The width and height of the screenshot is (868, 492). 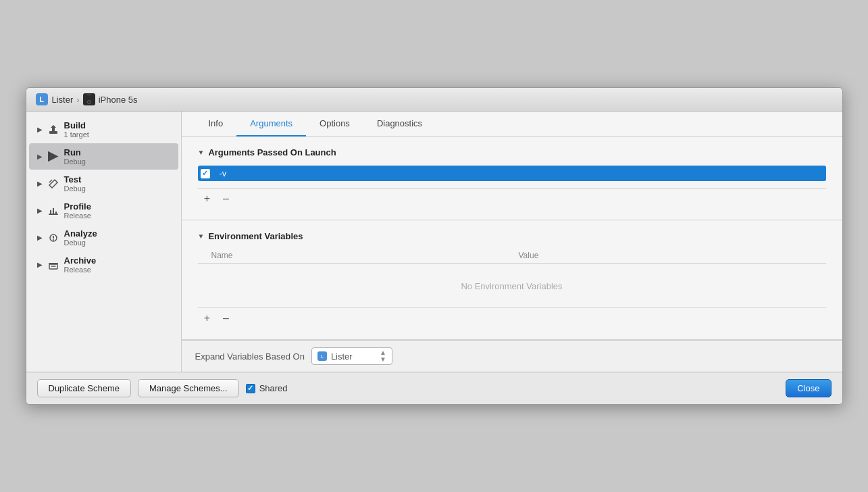 What do you see at coordinates (84, 388) in the screenshot?
I see `duplicate-scheme-button: Duplicate Scheme` at bounding box center [84, 388].